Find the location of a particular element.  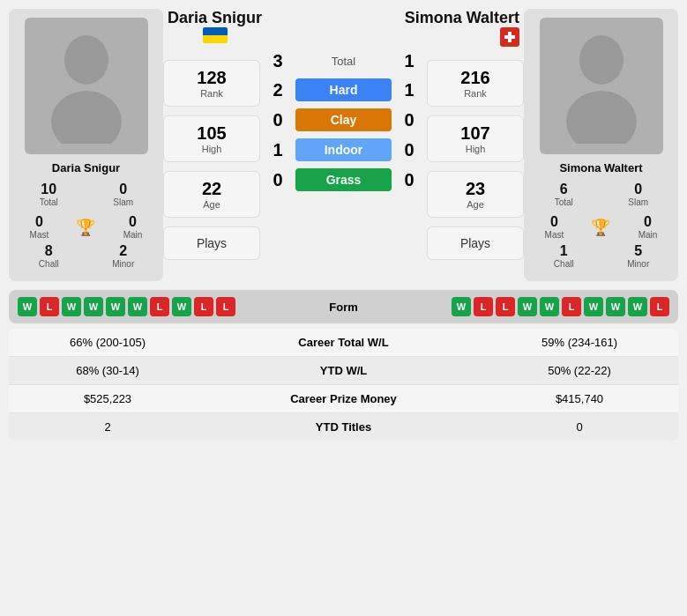

ukraine-flag-icon is located at coordinates (215, 35).